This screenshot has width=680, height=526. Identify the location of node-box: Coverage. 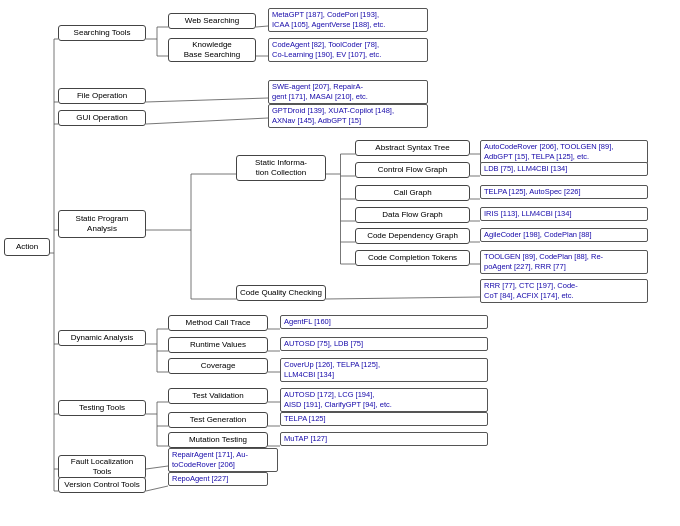
(218, 366).